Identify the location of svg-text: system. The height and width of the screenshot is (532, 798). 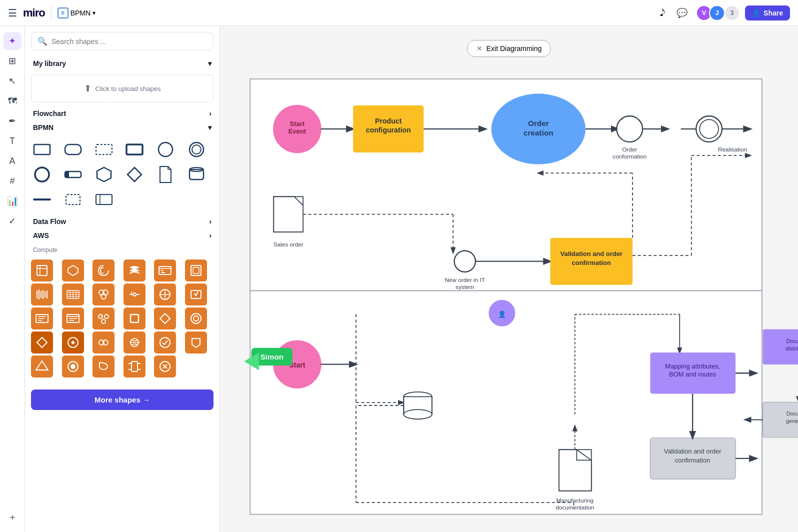
(465, 287).